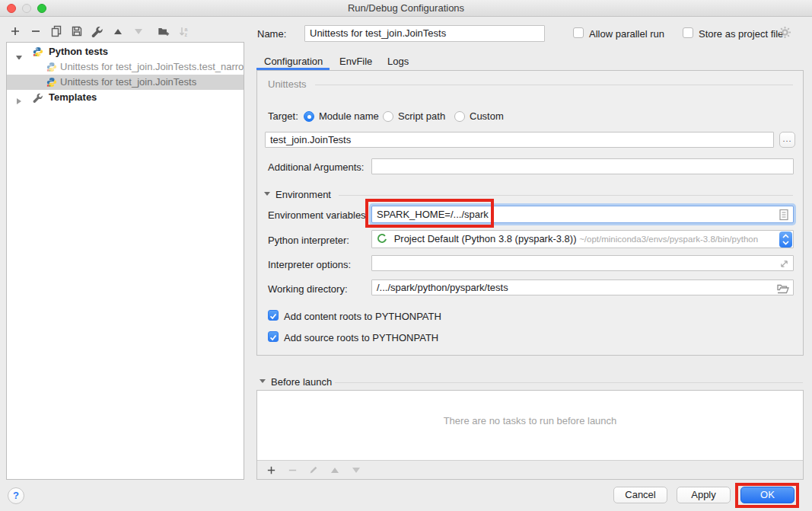  What do you see at coordinates (406, 8) in the screenshot?
I see `title-bar: Run/Debug Configurations` at bounding box center [406, 8].